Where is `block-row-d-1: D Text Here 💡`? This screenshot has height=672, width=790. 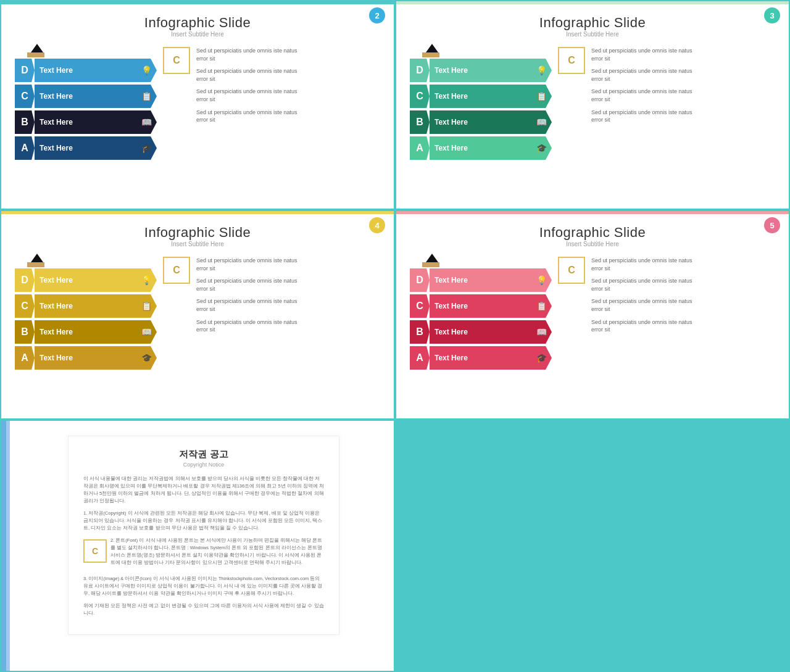 block-row-d-1: D Text Here 💡 is located at coordinates (86, 70).